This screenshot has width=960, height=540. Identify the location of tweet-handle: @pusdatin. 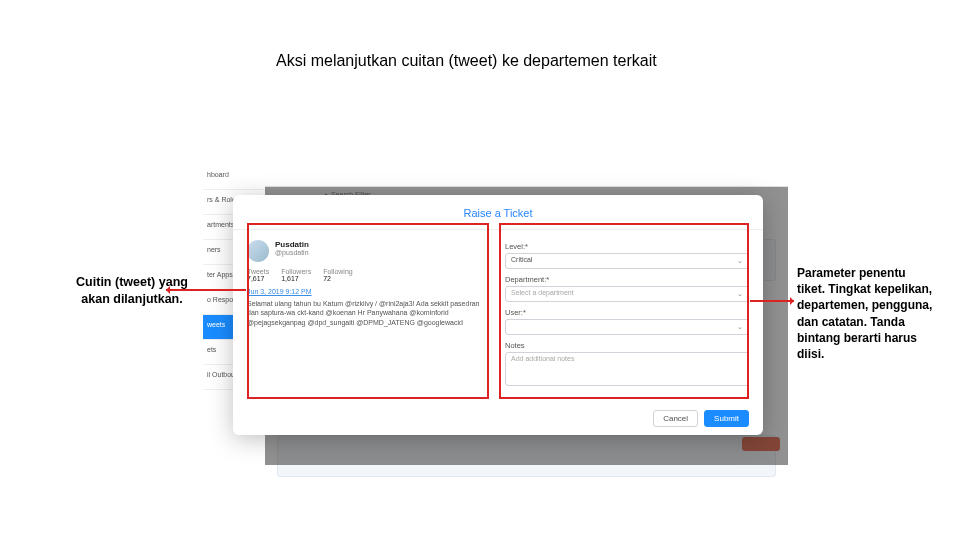
(292, 252).